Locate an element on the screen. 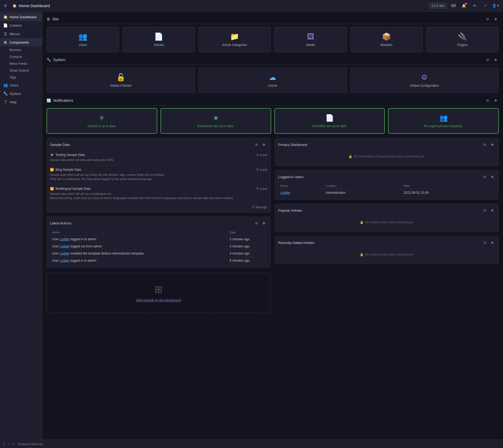 The image size is (503, 448). user-menu-icon: 👤 ▾ is located at coordinates (496, 6).